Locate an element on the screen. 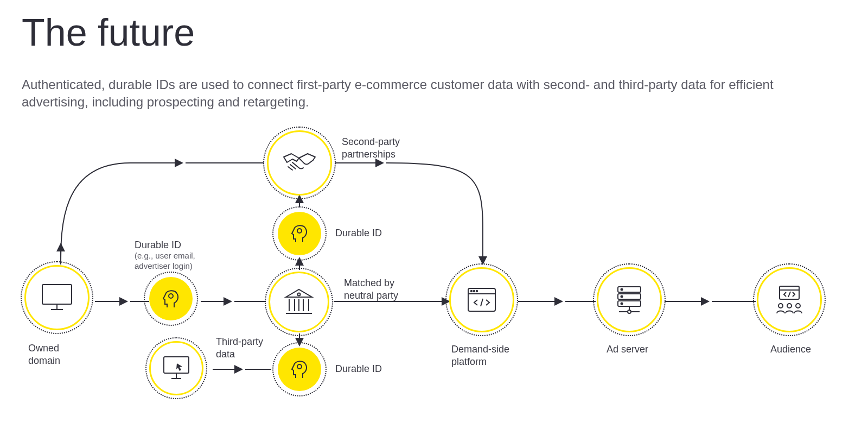 The height and width of the screenshot is (441, 868). server-icon is located at coordinates (629, 300).